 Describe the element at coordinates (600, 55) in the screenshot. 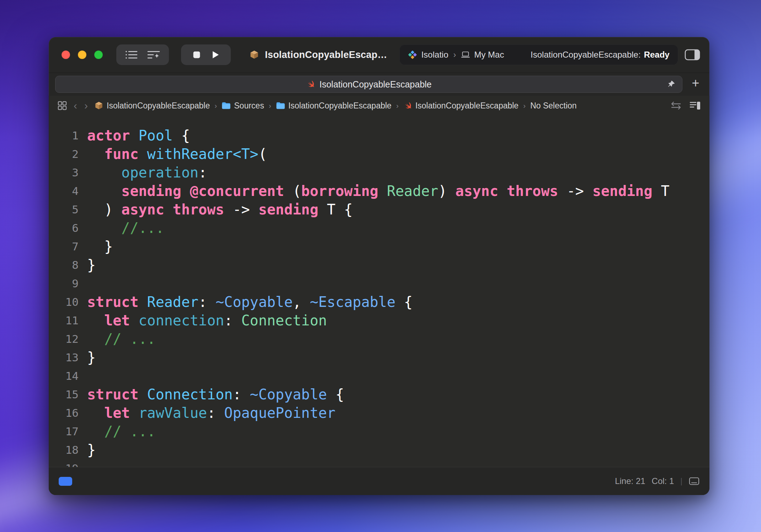

I see `activity-status: IsolationCopyableEscapable: Ready` at that location.